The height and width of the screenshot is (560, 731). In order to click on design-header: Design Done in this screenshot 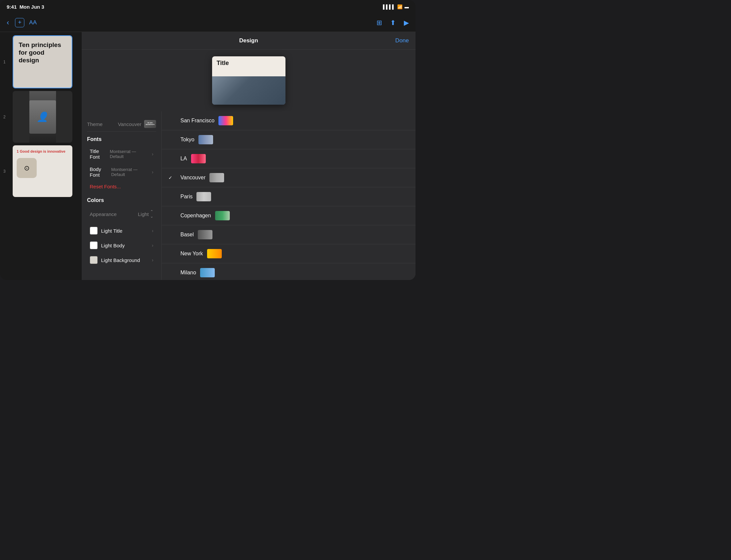, I will do `click(249, 41)`.